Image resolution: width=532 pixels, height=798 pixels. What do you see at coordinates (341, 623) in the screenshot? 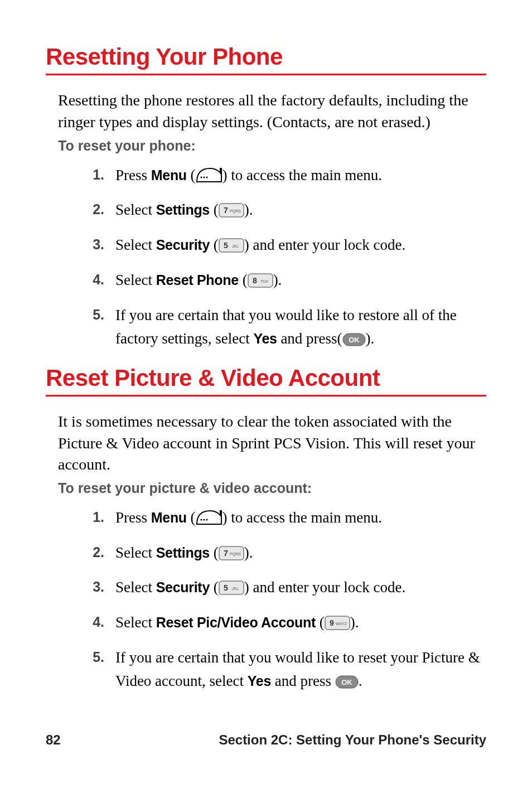
I see `svg-text: WXYZ` at bounding box center [341, 623].